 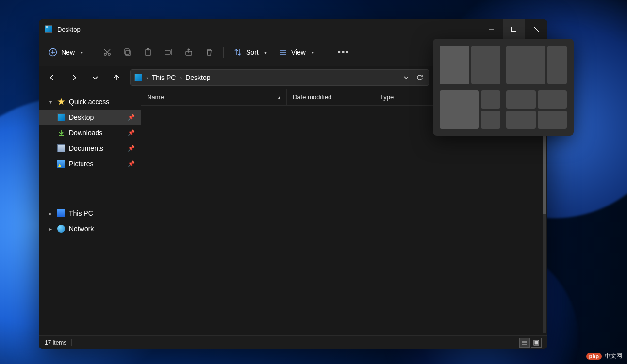 I want to click on forward-button, so click(x=74, y=78).